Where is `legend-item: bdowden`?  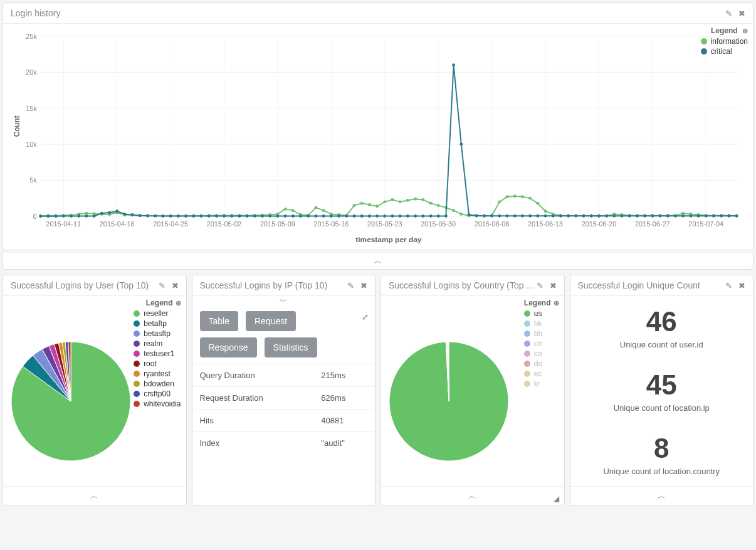
legend-item: bdowden is located at coordinates (157, 384).